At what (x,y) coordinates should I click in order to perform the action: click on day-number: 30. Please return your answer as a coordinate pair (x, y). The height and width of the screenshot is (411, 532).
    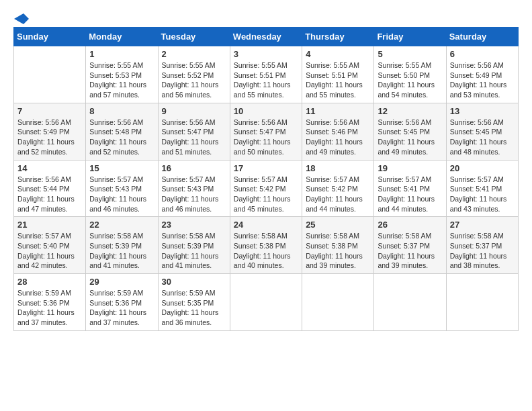
    Looking at the image, I should click on (194, 282).